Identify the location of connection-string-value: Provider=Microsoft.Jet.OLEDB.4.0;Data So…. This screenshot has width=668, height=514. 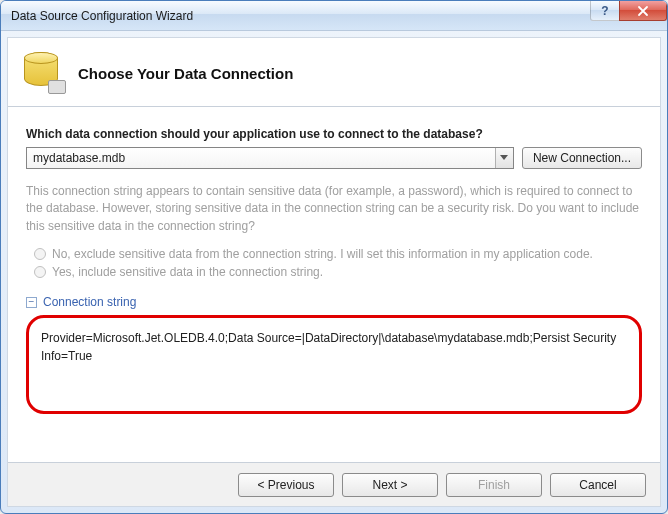
(328, 346).